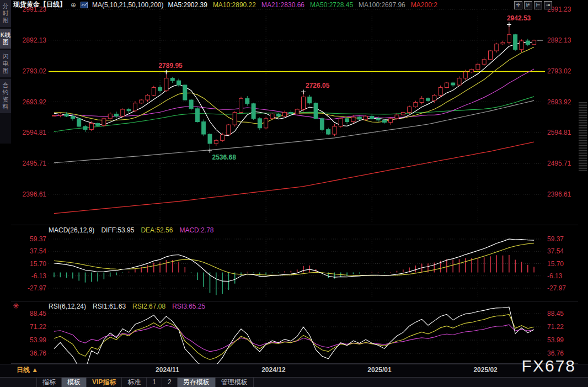  What do you see at coordinates (538, 6) in the screenshot?
I see `fit-right-icon: ⊢` at bounding box center [538, 6].